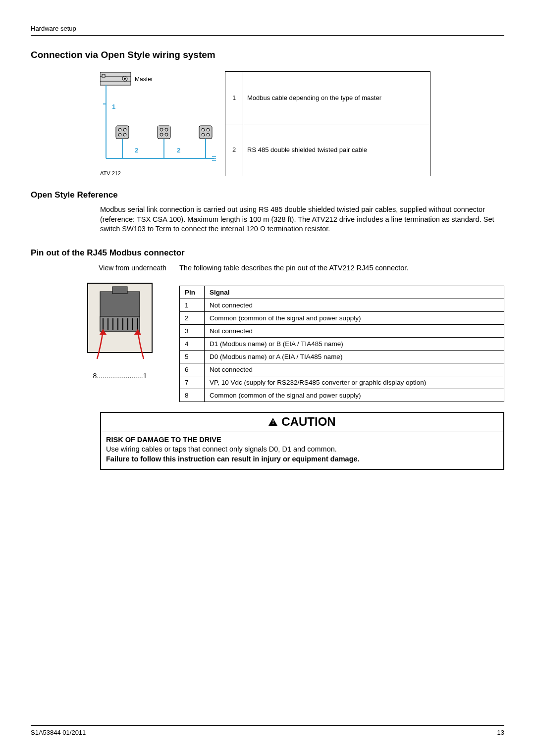  I want to click on caution-risk: RISK OF DAMAGE TO THE DRIVE, so click(302, 440).